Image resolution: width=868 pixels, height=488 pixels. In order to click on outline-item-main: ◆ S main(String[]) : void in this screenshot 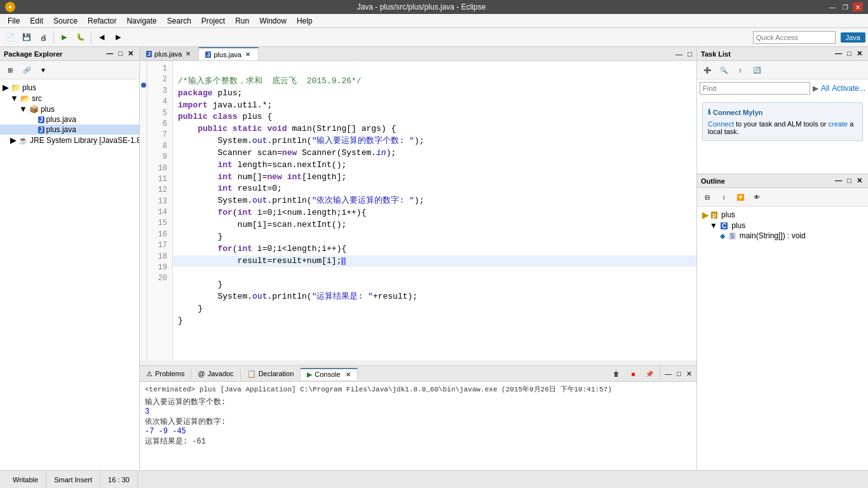, I will do `click(783, 236)`.